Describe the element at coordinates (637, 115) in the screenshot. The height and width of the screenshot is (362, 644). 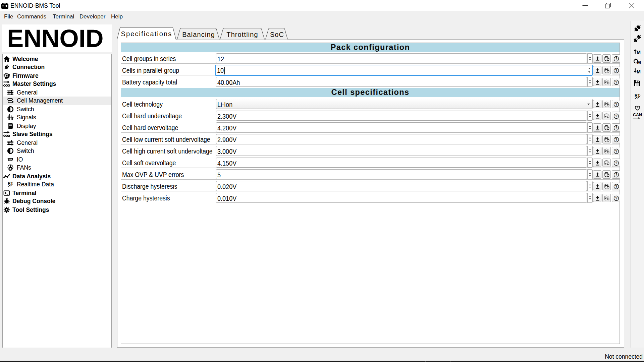
I see `svg-text: CAN` at that location.